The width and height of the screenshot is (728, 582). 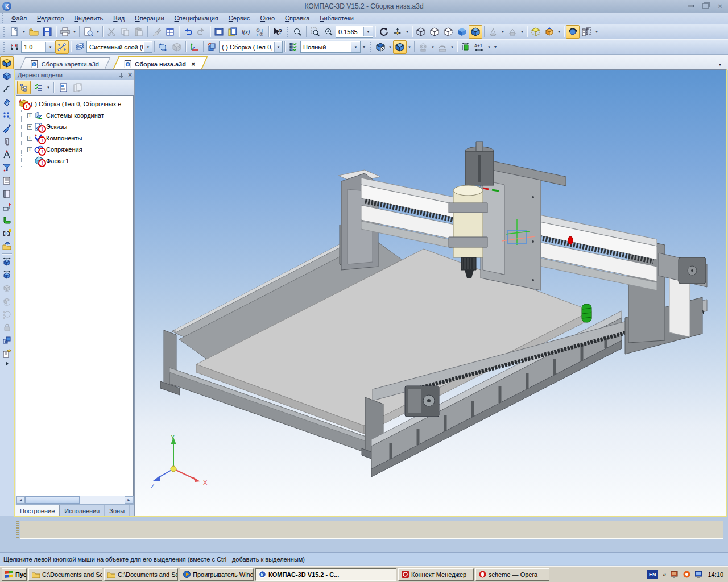 I want to click on layer-dropdown: ▾, so click(x=148, y=47).